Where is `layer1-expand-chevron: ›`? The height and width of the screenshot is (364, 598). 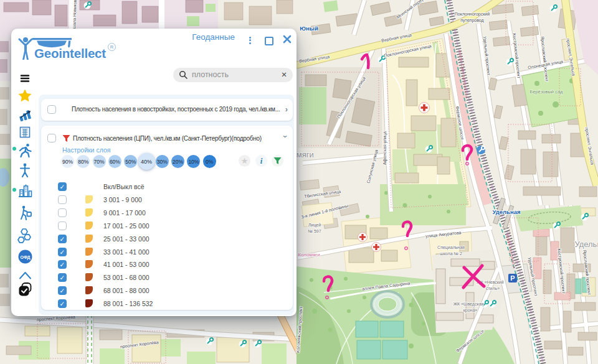 layer1-expand-chevron: › is located at coordinates (287, 110).